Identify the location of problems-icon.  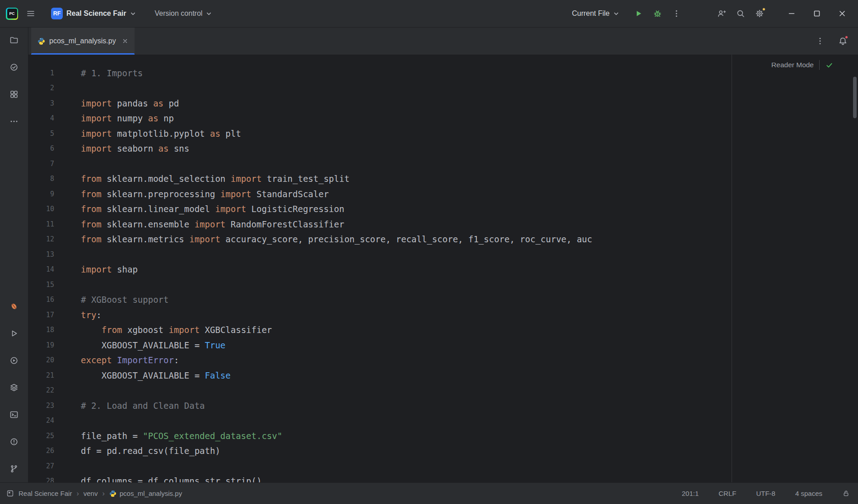
(14, 442).